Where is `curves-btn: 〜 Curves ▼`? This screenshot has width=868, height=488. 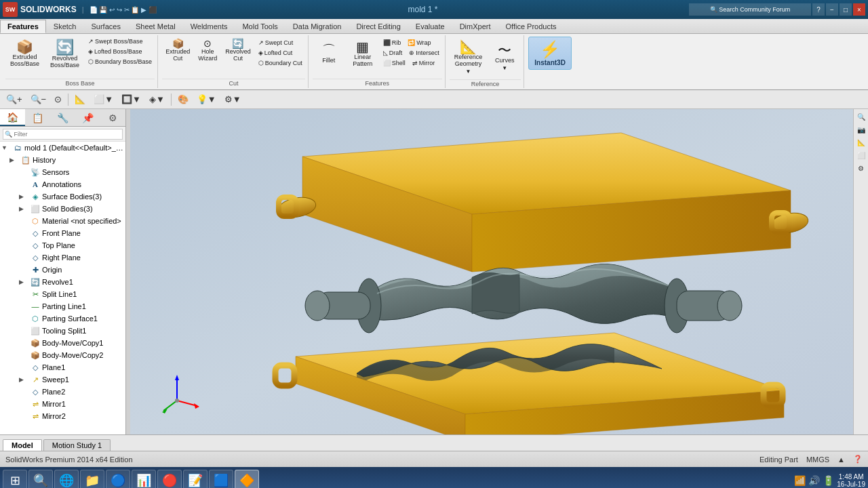
curves-btn: 〜 Curves ▼ is located at coordinates (505, 57).